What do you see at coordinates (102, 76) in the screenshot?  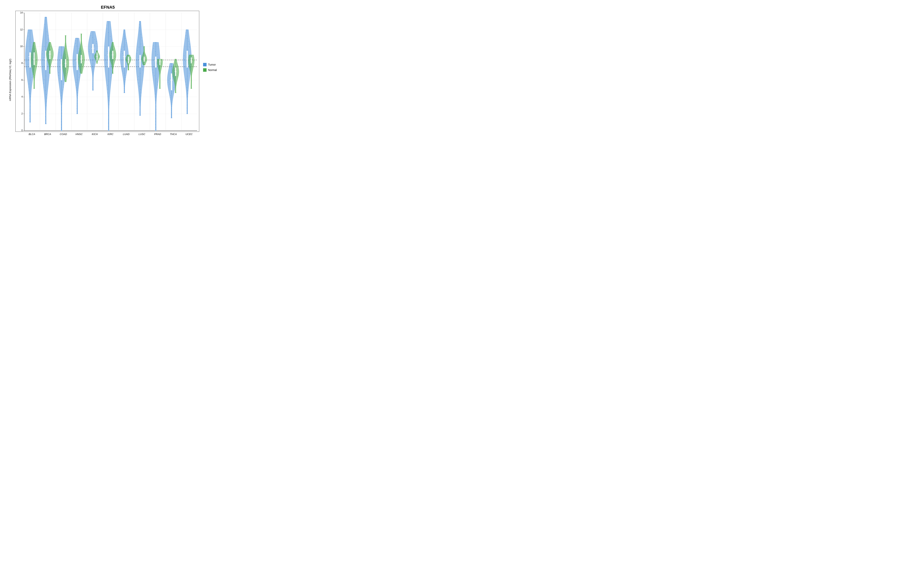 I see `chart-inner: mRNA Expression (RNASeq V2, log2) 024681…` at bounding box center [102, 76].